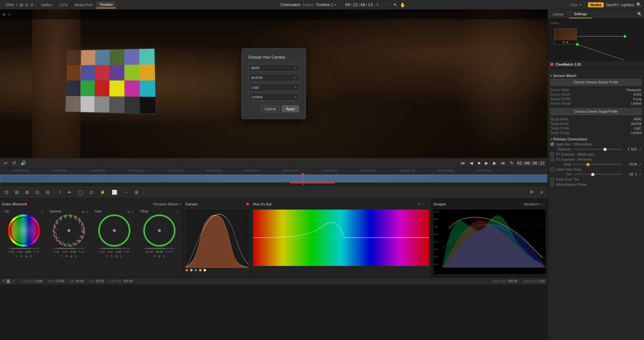  Describe the element at coordinates (6, 192) in the screenshot. I see `node-icon: ⊡` at that location.